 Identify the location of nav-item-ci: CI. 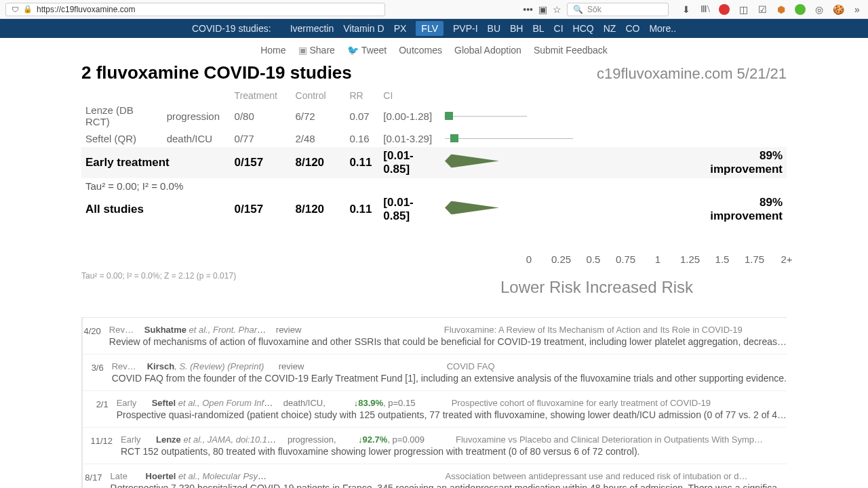
(559, 28).